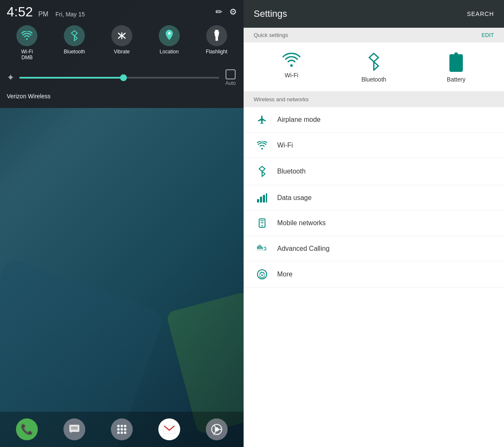 The height and width of the screenshot is (447, 504). What do you see at coordinates (75, 52) in the screenshot?
I see `bluetooth-label: Bluetooth` at bounding box center [75, 52].